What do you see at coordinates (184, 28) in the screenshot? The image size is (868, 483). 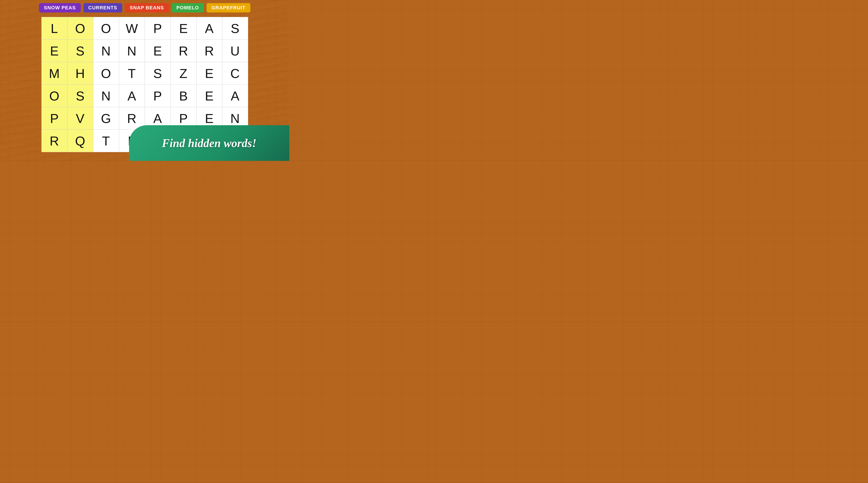 I see `grid-cell-r0-c5: E` at bounding box center [184, 28].